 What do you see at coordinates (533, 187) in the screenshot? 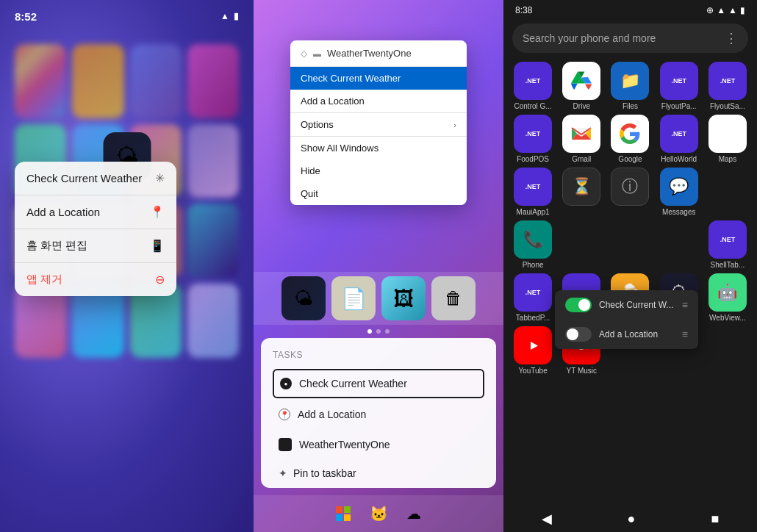
I see `mauiapp1-icon: .NET` at bounding box center [533, 187].